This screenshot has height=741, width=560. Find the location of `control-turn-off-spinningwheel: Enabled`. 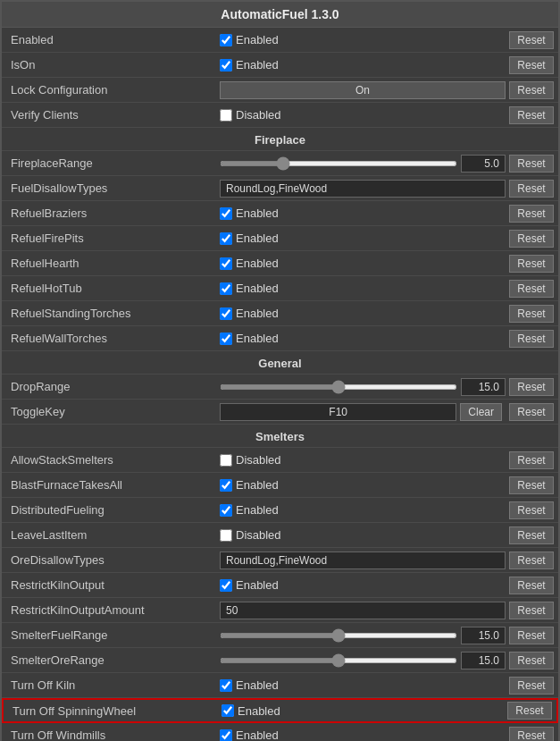

control-turn-off-spinningwheel: Enabled is located at coordinates (363, 712).